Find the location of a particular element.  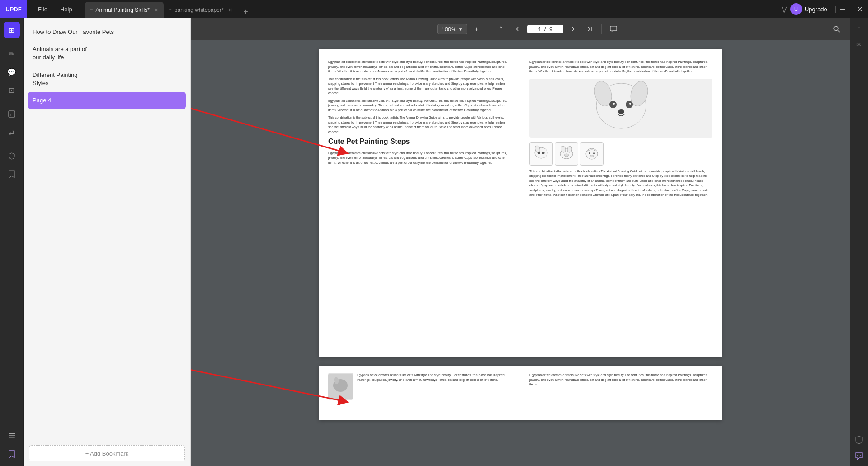

tab-bar: ≡ Animal Painting Skills* ✕ ≡ banking wh… is located at coordinates (432, 9).